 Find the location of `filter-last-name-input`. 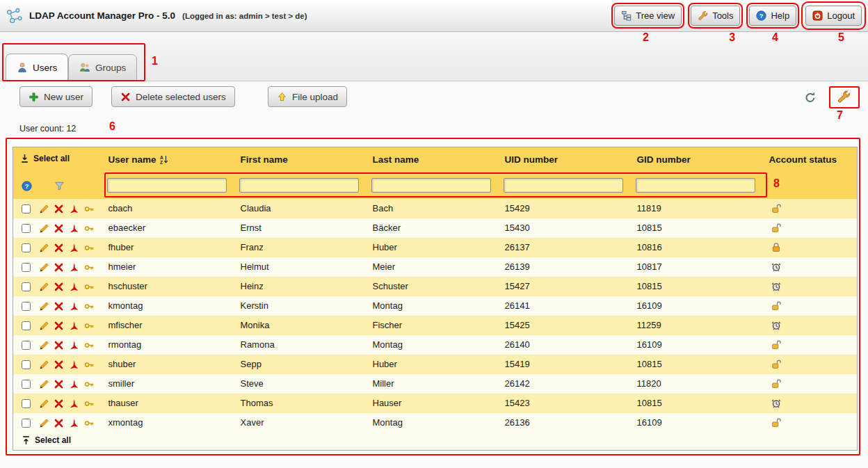

filter-last-name-input is located at coordinates (431, 185).